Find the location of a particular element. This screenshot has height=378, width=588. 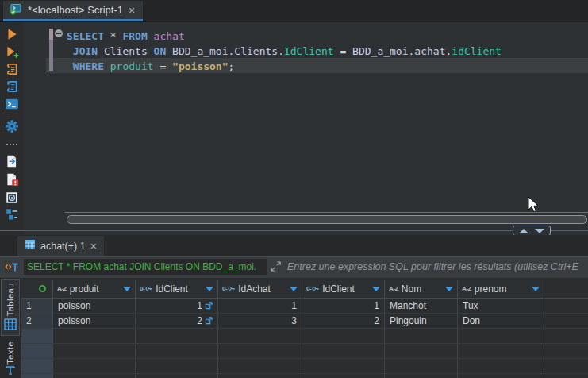

horizontal-scrollbar is located at coordinates (327, 219).